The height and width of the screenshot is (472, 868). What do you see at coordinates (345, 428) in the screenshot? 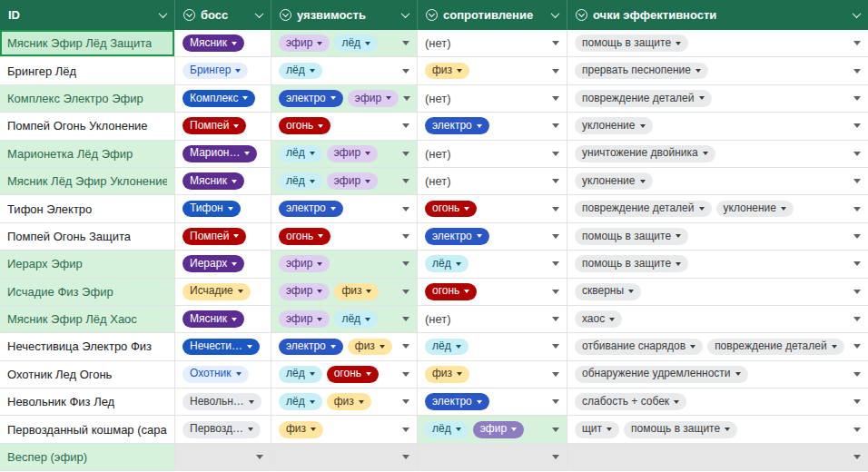
I see `vulnerability-cell: физ` at bounding box center [345, 428].